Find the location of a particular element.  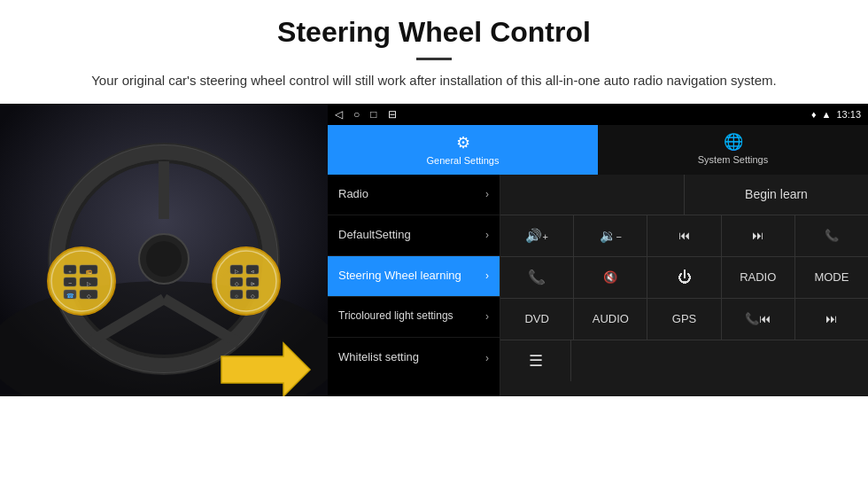

vol-up-button: 🔊+ is located at coordinates (537, 236).